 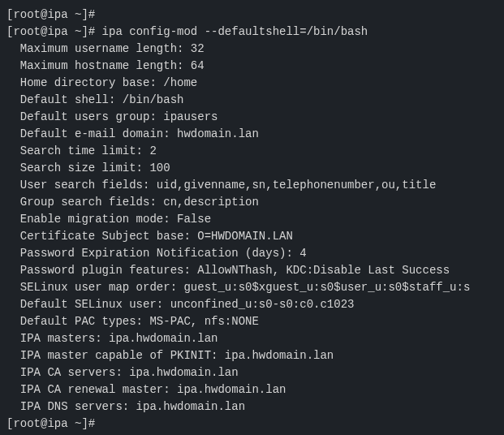 What do you see at coordinates (252, 135) in the screenshot?
I see `output-line: Default e-mail domain: hwdomain.lan` at bounding box center [252, 135].